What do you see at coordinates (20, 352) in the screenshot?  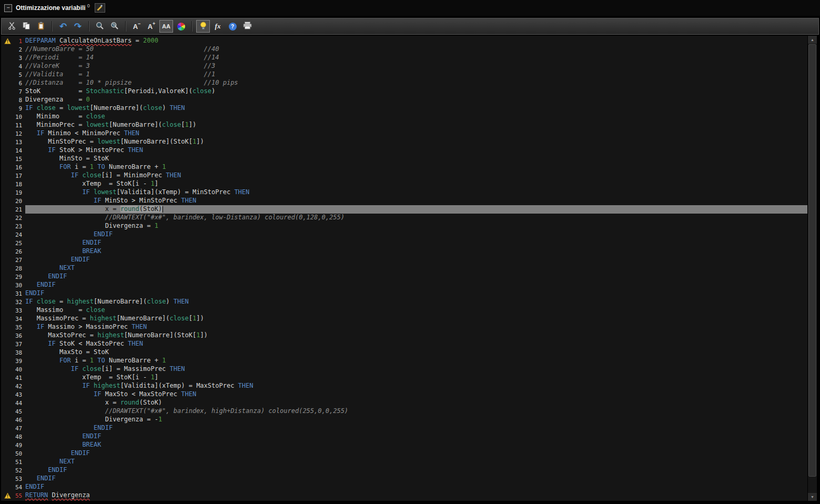 I see `line-number: 38` at bounding box center [20, 352].